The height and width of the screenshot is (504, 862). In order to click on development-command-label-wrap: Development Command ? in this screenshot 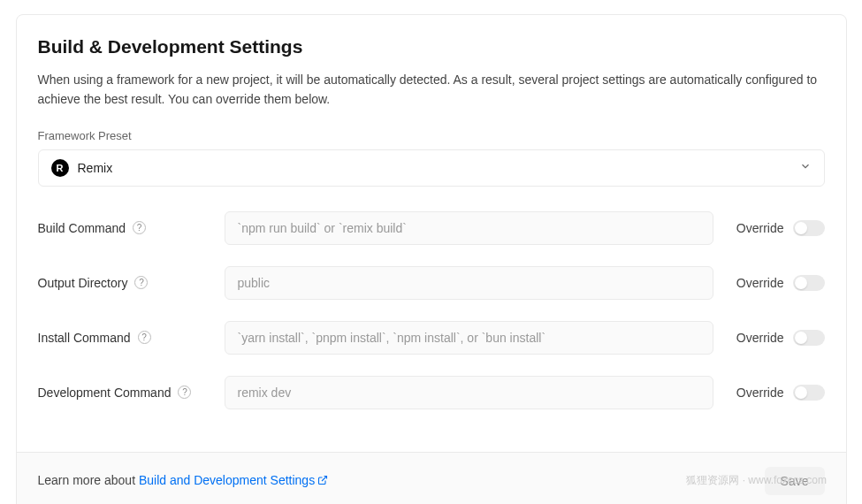, I will do `click(124, 393)`.